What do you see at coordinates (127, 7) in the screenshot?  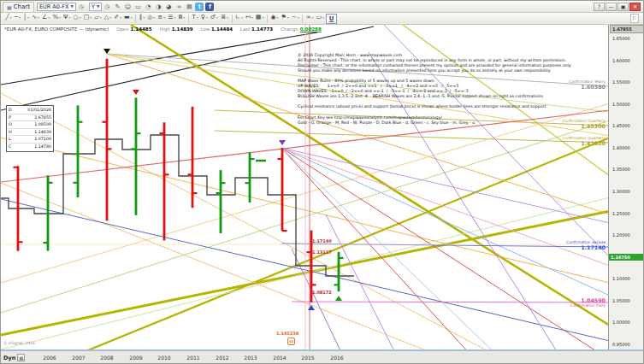 I see `smiley-icon: ☺` at bounding box center [127, 7].